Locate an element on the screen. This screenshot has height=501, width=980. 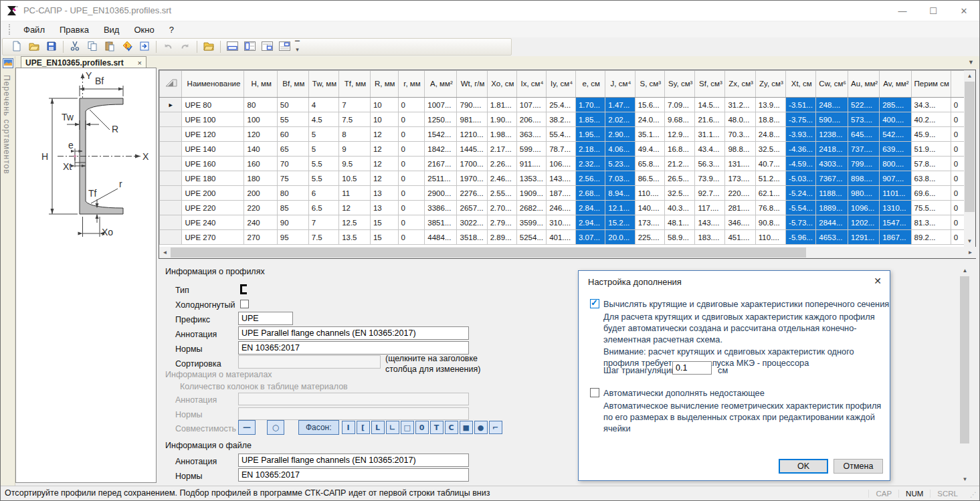
column-header-19: Xt, см is located at coordinates (801, 84).